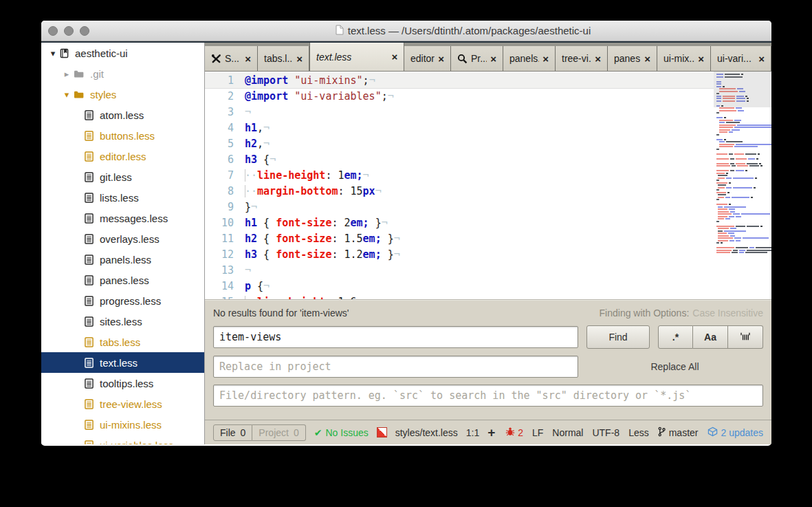 Image resolution: width=812 pixels, height=507 pixels. What do you see at coordinates (488, 255) in the screenshot?
I see `code-line-12: 12h3 { font-size: 1.2em; }¬` at bounding box center [488, 255].